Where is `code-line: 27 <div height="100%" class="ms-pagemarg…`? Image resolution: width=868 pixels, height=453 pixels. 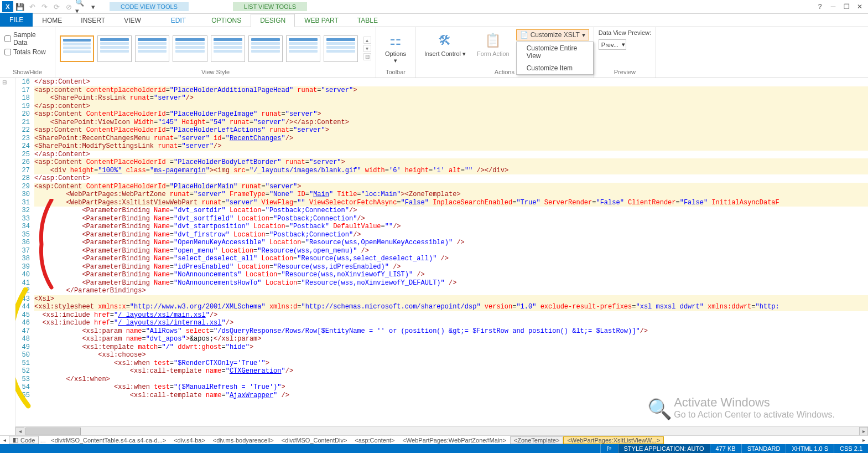
code-line: 27 <div height="100%" class="ms-pagemarg… is located at coordinates (441, 171).